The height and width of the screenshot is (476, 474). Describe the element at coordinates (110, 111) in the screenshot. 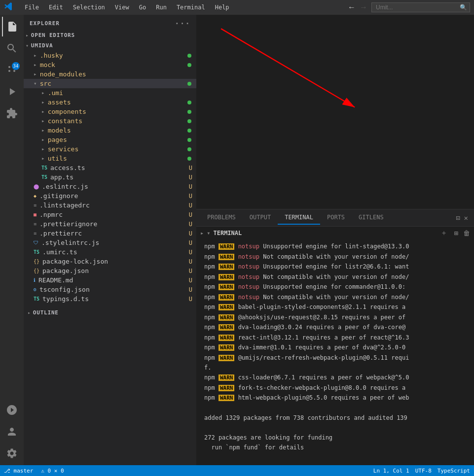

I see `tree-item-components: ▸ components` at that location.